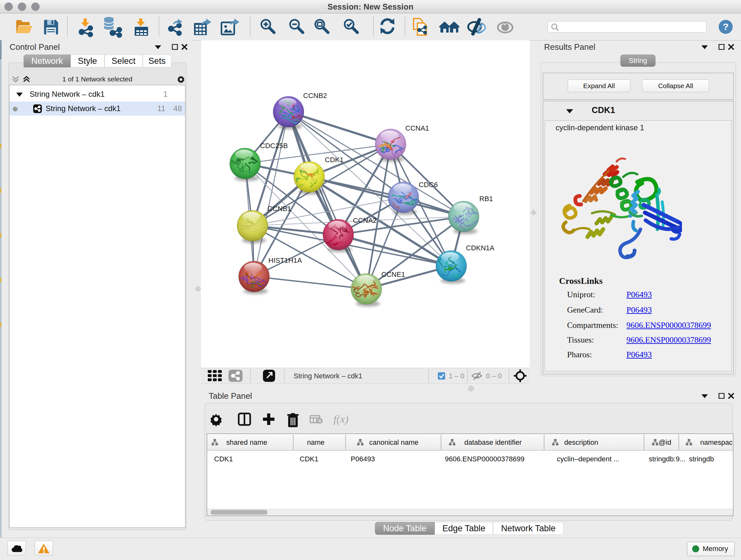  Describe the element at coordinates (667, 459) in the screenshot. I see `svg-text: stringdb:9...` at that location.